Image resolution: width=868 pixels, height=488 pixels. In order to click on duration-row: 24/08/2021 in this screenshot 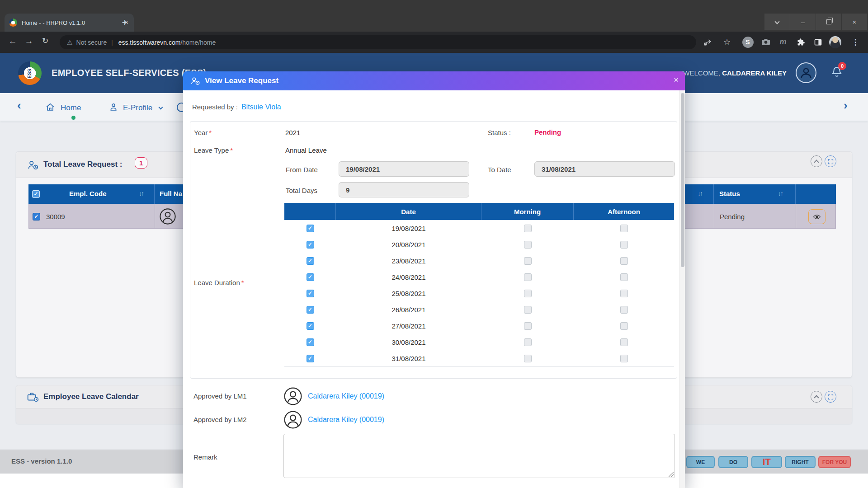, I will do `click(479, 277)`.